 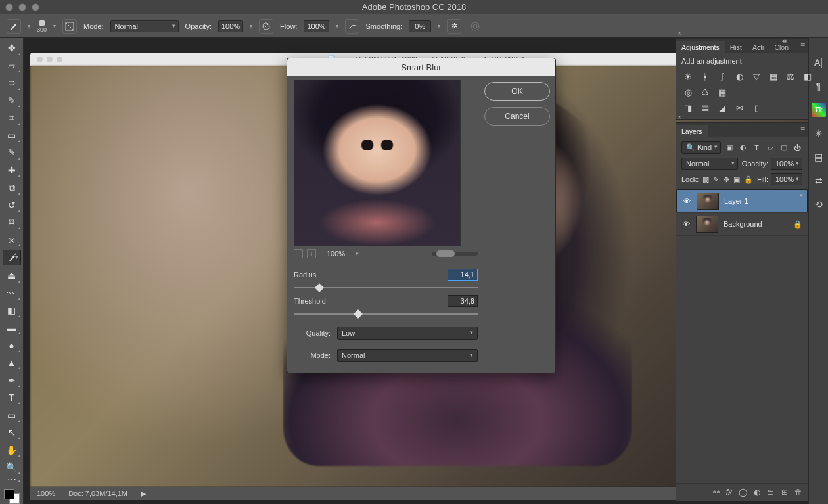 What do you see at coordinates (46, 493) in the screenshot?
I see `status-zoom: 100%` at bounding box center [46, 493].